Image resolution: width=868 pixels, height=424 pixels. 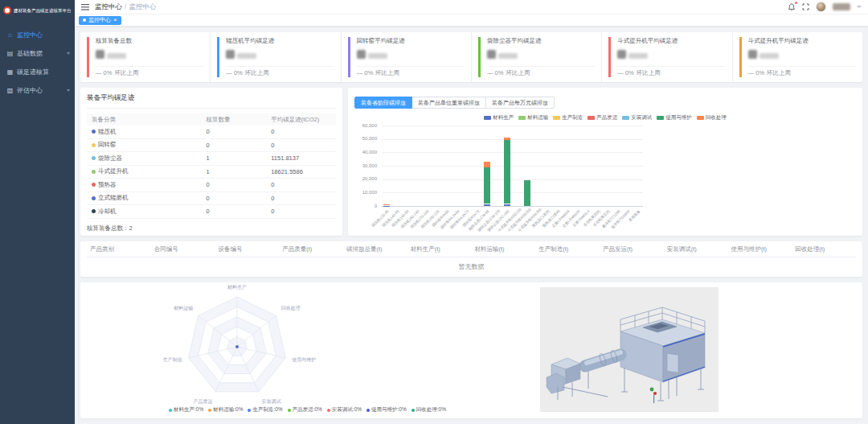 I want to click on sidebar: 建材装备产品碳足迹核算平台 ⌂ 监控中心 ▤ 基础数据 ▦ 碳足迹核算 ▧ 评估…, so click(x=37, y=212).